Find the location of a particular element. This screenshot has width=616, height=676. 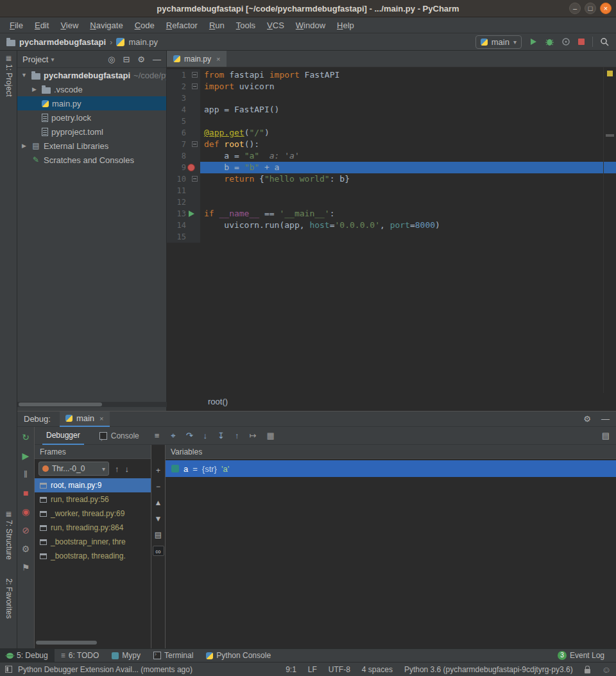

next-frame-icon: ▼ is located at coordinates (158, 519).